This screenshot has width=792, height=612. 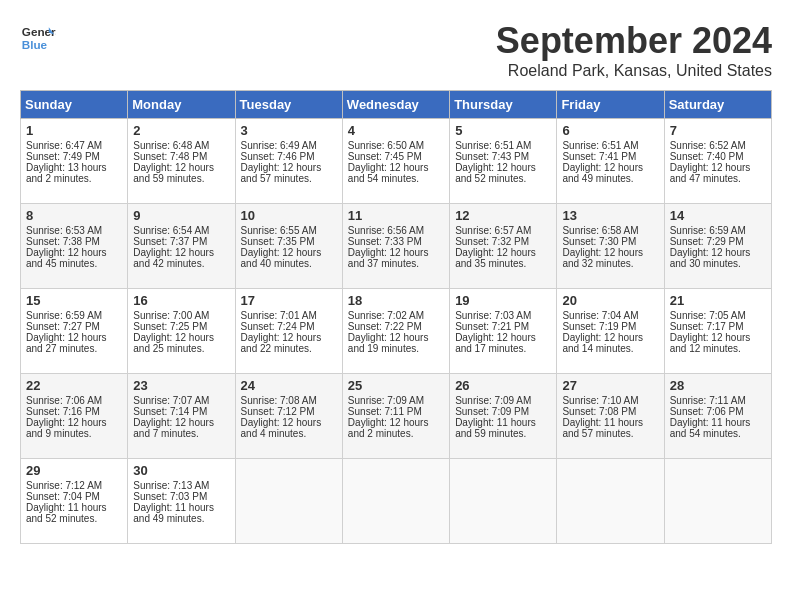 What do you see at coordinates (610, 326) in the screenshot?
I see `day-info: Sunset: 7:19 PM` at bounding box center [610, 326].